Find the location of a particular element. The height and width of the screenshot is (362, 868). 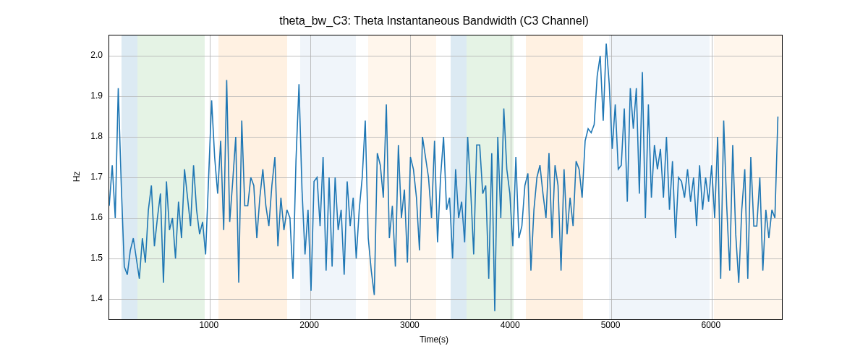

x-tick-label: 1000 is located at coordinates (208, 325).